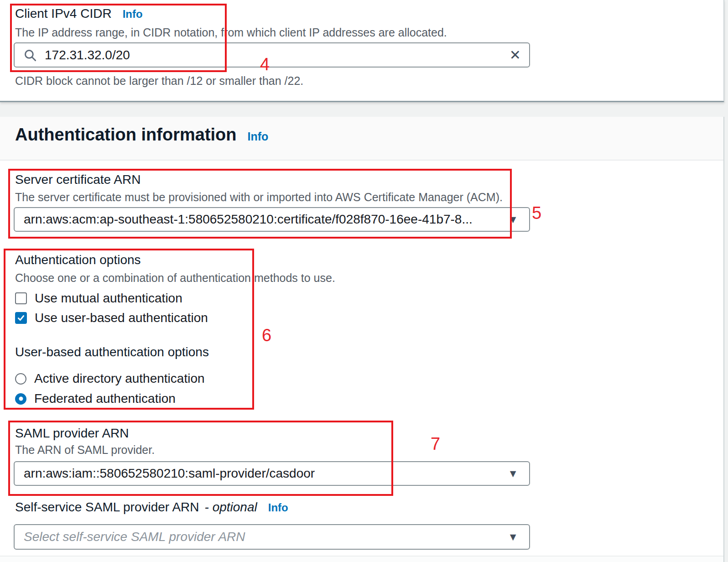 The width and height of the screenshot is (728, 562). What do you see at coordinates (109, 298) in the screenshot?
I see `mutual-auth-label: Use mutual authentication` at bounding box center [109, 298].